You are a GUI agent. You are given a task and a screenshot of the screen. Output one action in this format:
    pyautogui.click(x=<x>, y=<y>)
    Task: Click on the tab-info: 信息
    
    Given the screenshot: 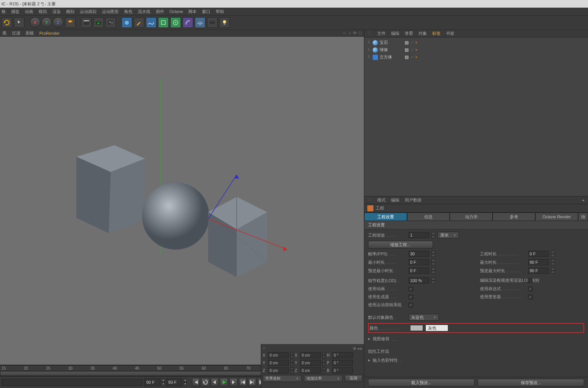 What is the action you would take?
    pyautogui.click(x=428, y=217)
    